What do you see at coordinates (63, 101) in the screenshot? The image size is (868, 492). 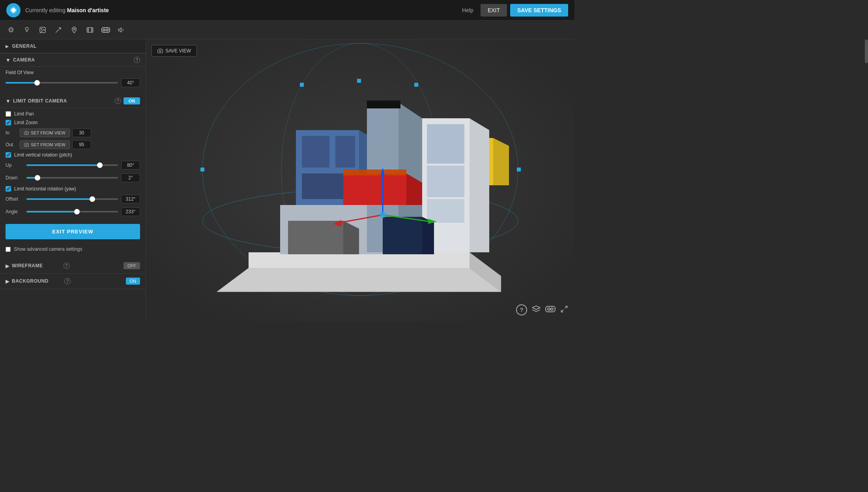 I see `limit-orbit-label: LIMIT ORBIT CAMERA` at bounding box center [63, 101].